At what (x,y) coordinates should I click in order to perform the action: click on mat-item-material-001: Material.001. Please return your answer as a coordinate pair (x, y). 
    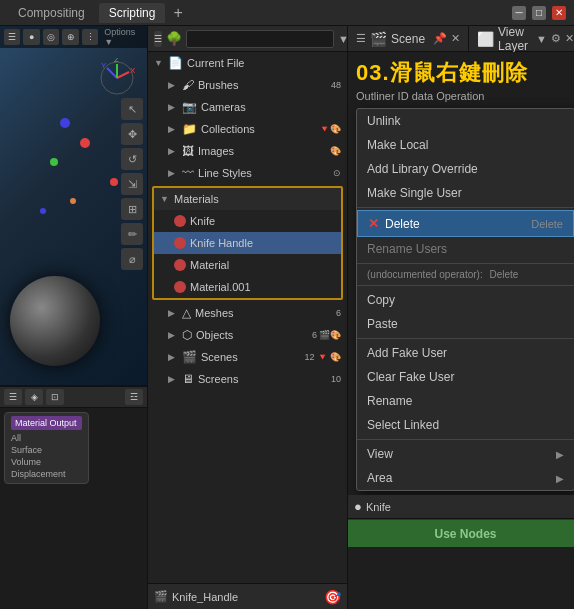
    Looking at the image, I should click on (248, 287).